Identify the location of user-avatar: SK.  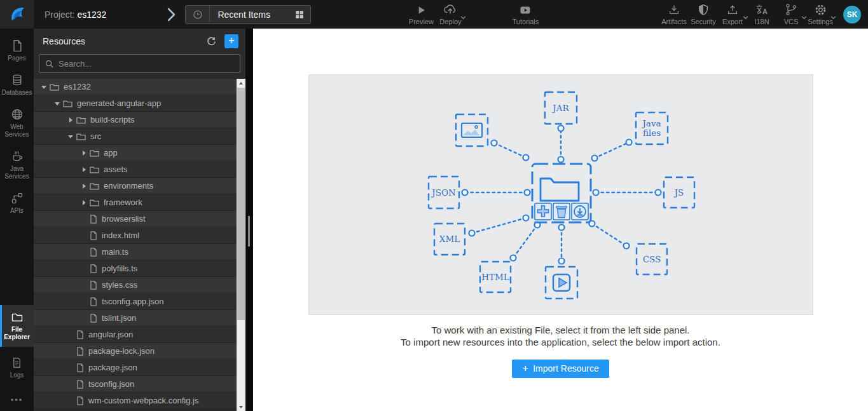
(852, 15).